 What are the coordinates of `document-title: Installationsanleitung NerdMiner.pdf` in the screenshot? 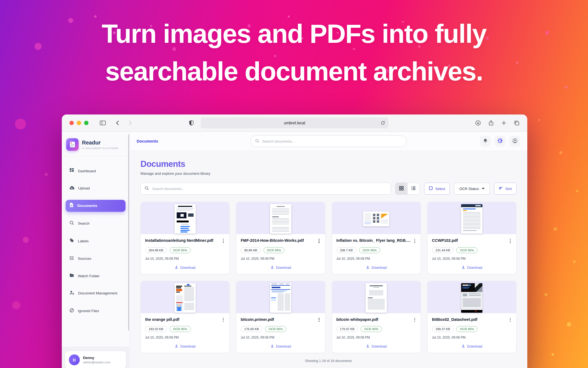 It's located at (180, 240).